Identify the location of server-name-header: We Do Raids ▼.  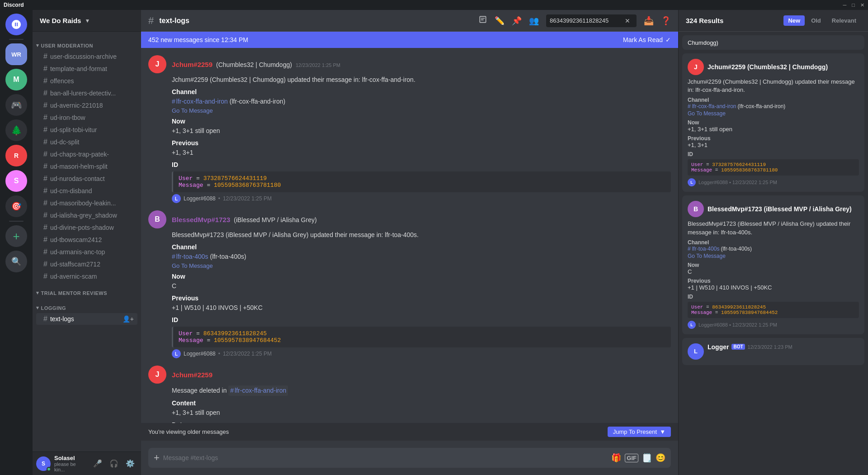
(87, 21).